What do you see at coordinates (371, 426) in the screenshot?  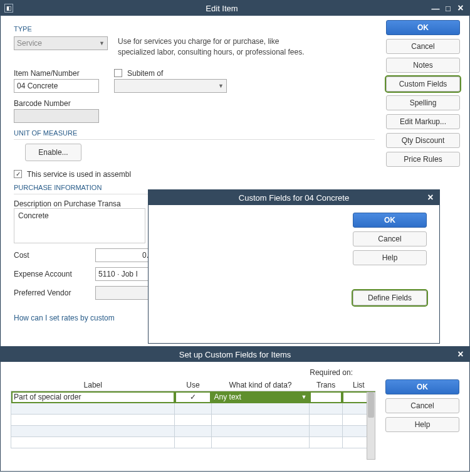 I see `table-scrollbar` at bounding box center [371, 426].